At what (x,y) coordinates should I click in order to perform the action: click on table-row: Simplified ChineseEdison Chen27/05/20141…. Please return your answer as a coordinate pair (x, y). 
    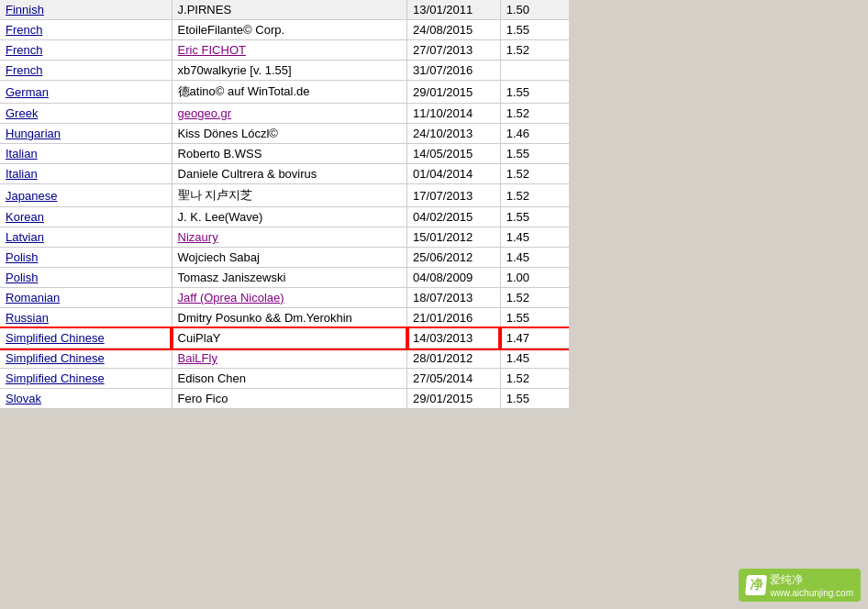
    Looking at the image, I should click on (284, 379).